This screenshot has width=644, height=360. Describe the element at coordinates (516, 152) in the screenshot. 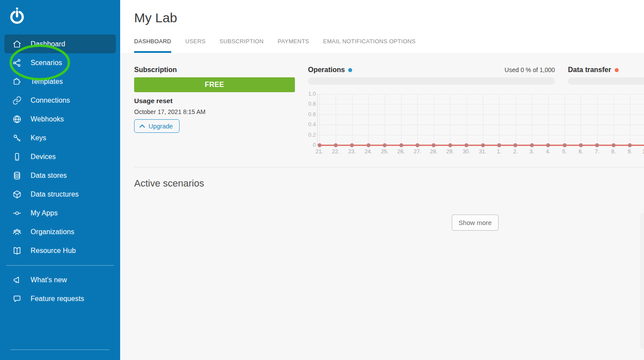

I see `chart-x-tick-label: 2.` at that location.